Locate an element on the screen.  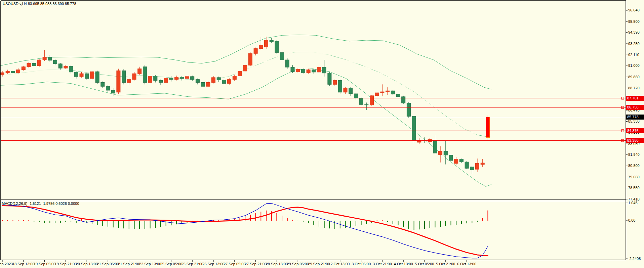
time-axis-tick-label: 27 Sep 21:00 is located at coordinates (255, 264).